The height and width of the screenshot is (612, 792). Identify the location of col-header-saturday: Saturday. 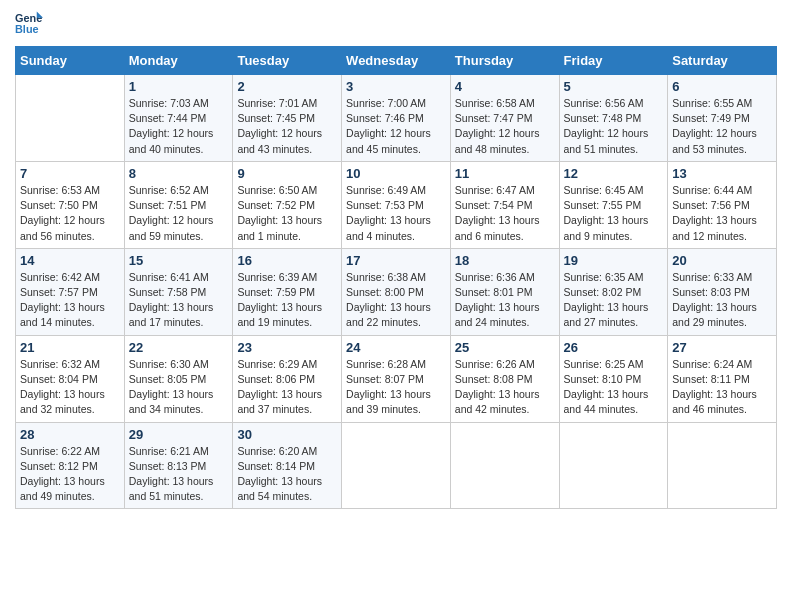
(722, 61).